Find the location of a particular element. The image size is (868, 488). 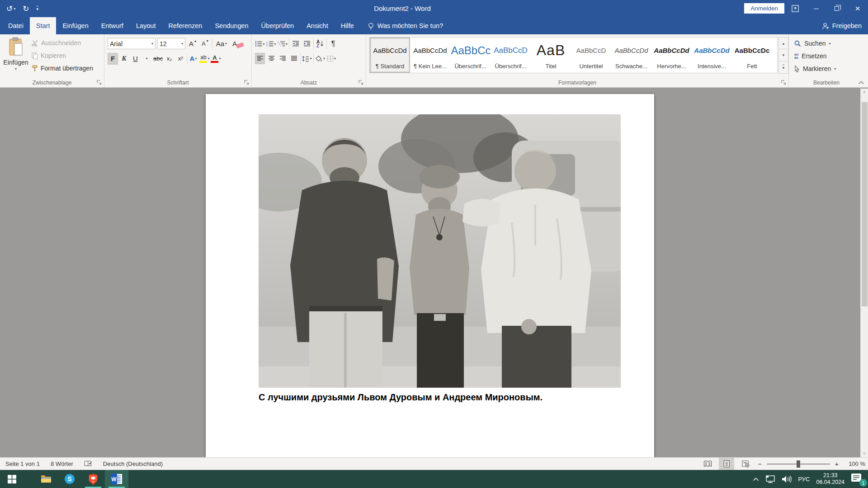

shading-button: ▾ is located at coordinates (320, 59).